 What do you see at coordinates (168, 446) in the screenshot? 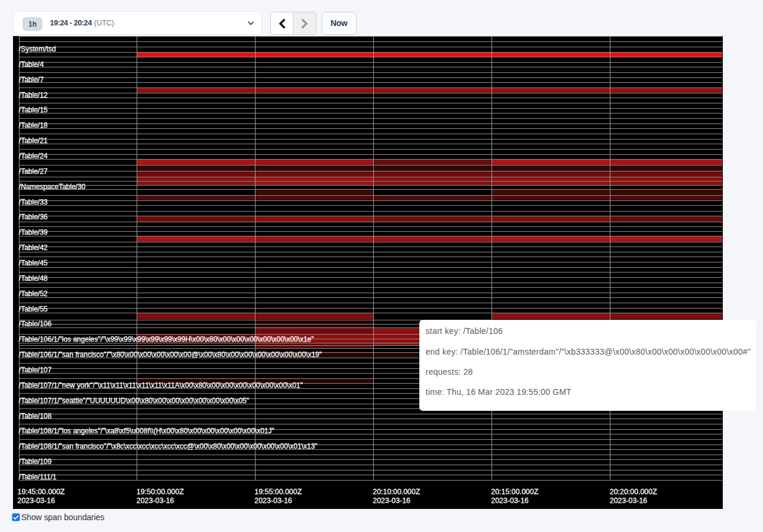
I see `svg-text:/Table/108/1/"san francisco"/": /Table/108/1/"san francisco"/"\x8c\xcc\x…` at bounding box center [168, 446].